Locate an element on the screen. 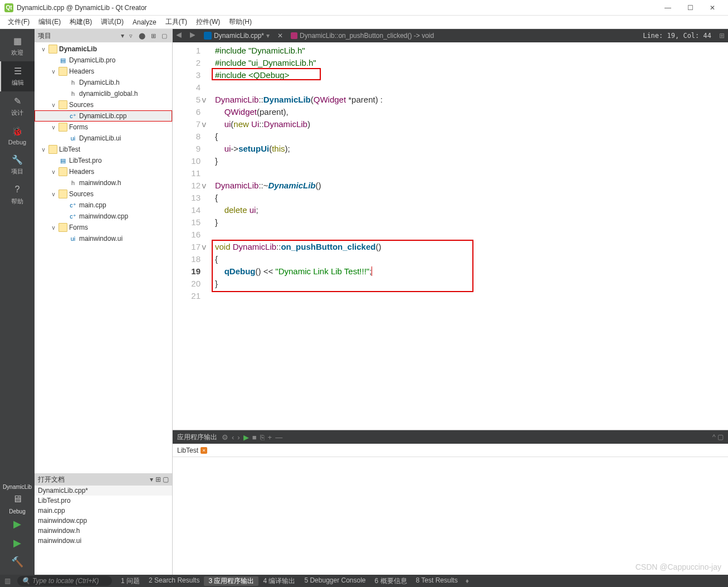  close-pane-icon: ▢ is located at coordinates (164, 36).